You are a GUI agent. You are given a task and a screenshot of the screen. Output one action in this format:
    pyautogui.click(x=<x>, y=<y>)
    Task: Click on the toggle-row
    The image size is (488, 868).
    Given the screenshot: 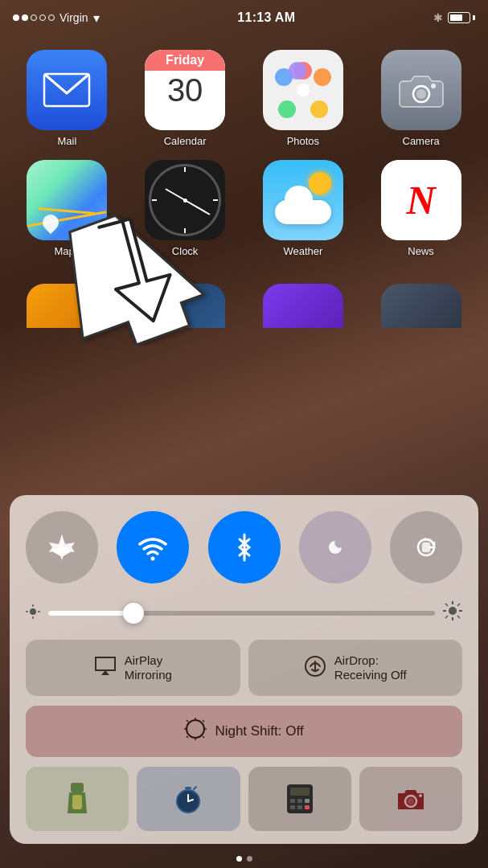 What is the action you would take?
    pyautogui.click(x=244, y=547)
    